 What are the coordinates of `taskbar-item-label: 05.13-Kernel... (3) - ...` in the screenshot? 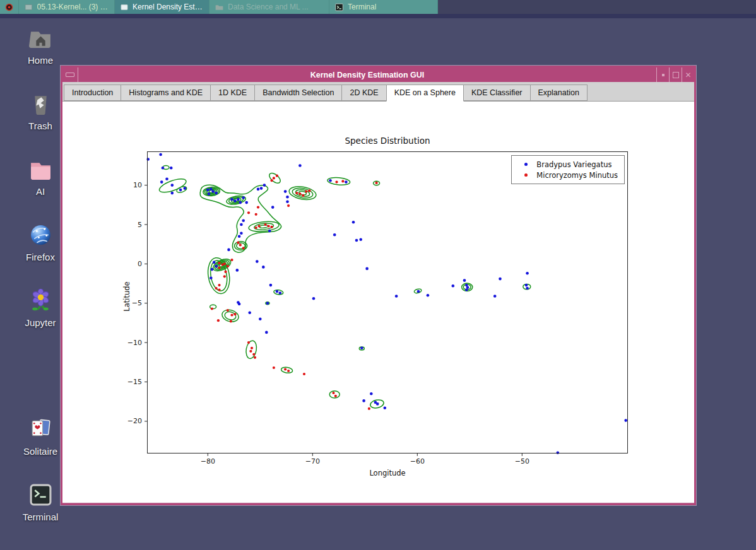 It's located at (73, 7).